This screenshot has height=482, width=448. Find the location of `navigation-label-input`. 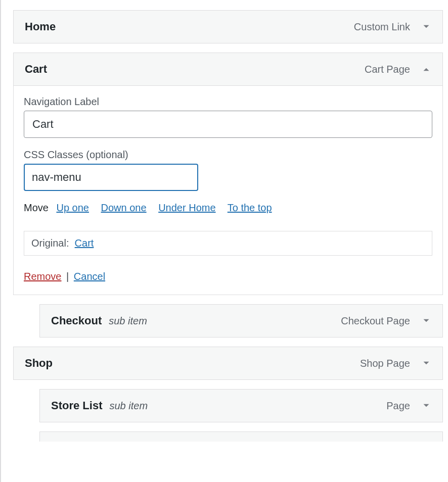

navigation-label-input is located at coordinates (228, 124).